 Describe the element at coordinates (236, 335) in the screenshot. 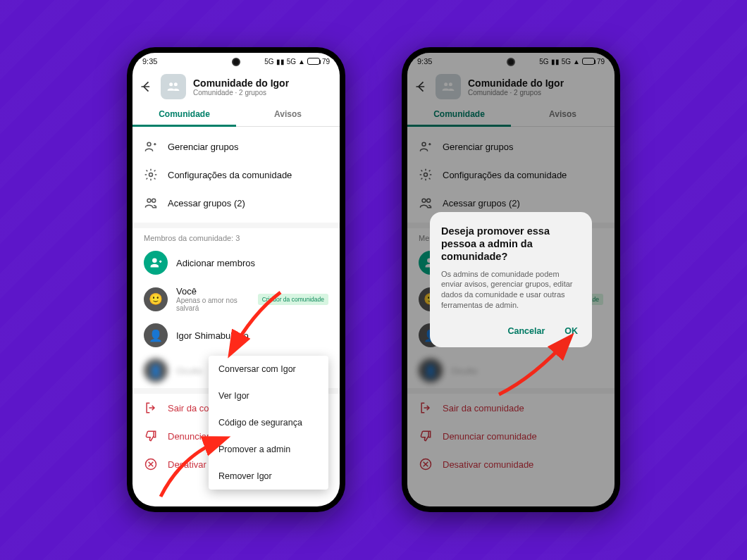

I see `member-igor: 👤 Igor Shimabukuro` at that location.